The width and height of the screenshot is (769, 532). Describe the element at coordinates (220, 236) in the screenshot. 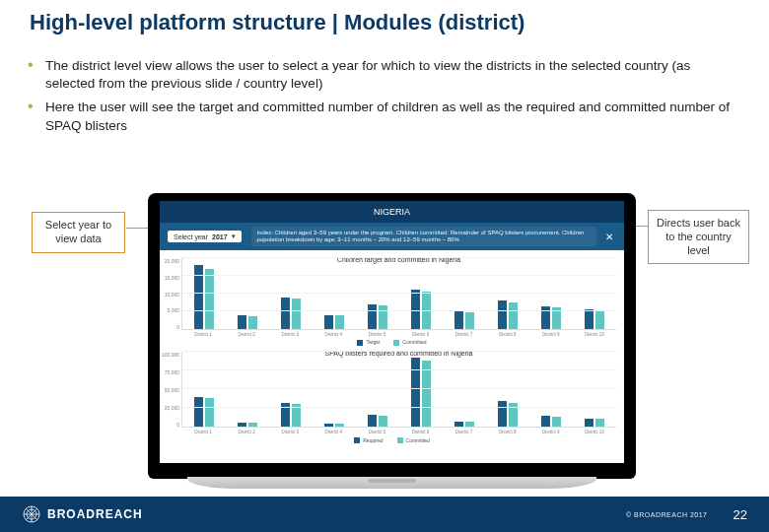

I see `selected-year: 2017` at that location.